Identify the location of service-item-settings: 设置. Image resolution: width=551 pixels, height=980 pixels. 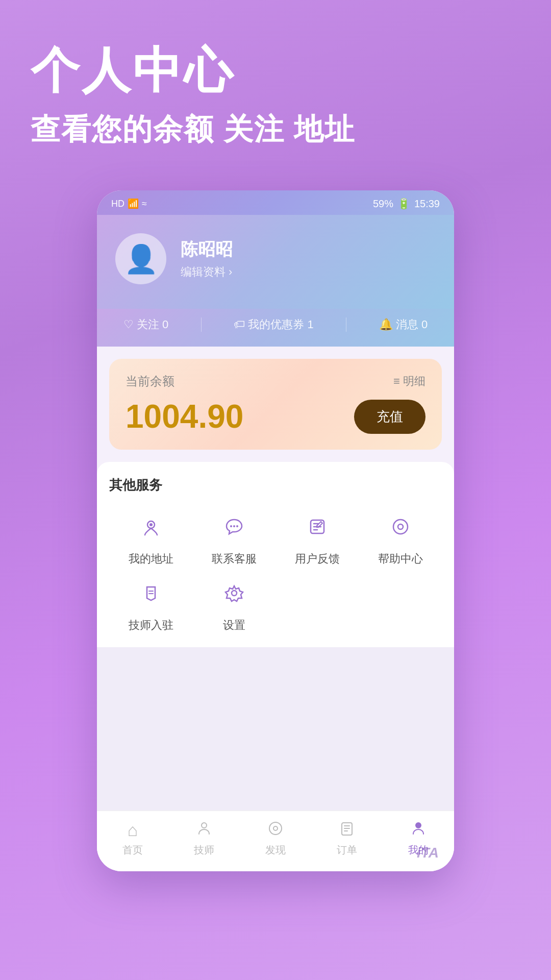
(234, 604).